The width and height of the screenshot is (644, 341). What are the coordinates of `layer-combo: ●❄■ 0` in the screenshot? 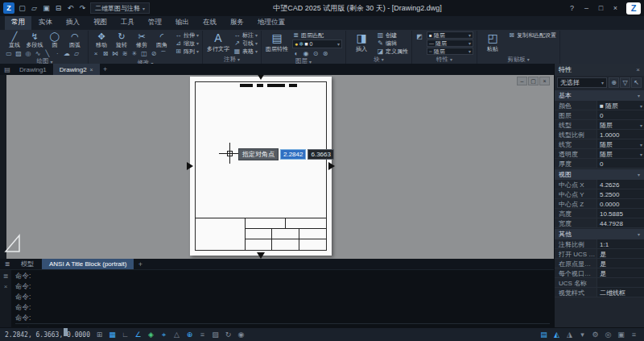 It's located at (317, 44).